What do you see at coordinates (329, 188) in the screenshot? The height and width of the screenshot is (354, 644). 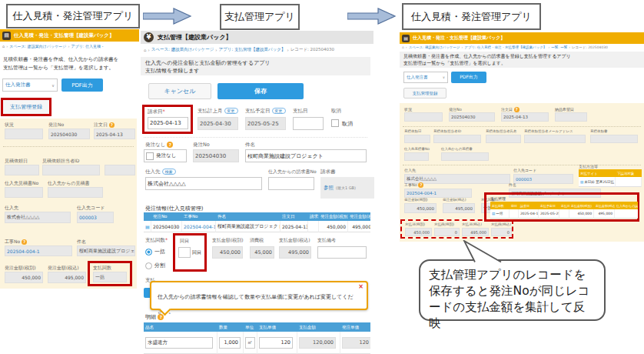 I see `browse-link: 参照` at bounding box center [329, 188].